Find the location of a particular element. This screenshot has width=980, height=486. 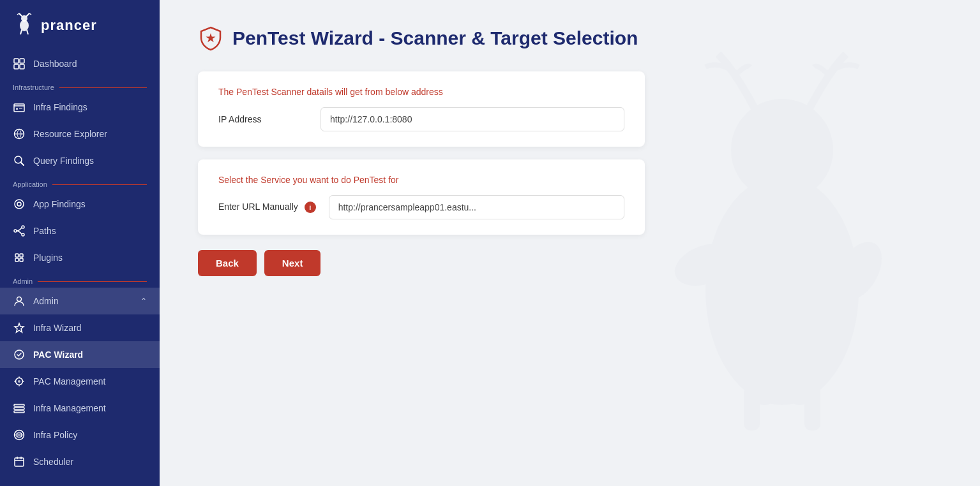

page-title: PenTest Wizard - Scanner & Target Select… is located at coordinates (435, 38).